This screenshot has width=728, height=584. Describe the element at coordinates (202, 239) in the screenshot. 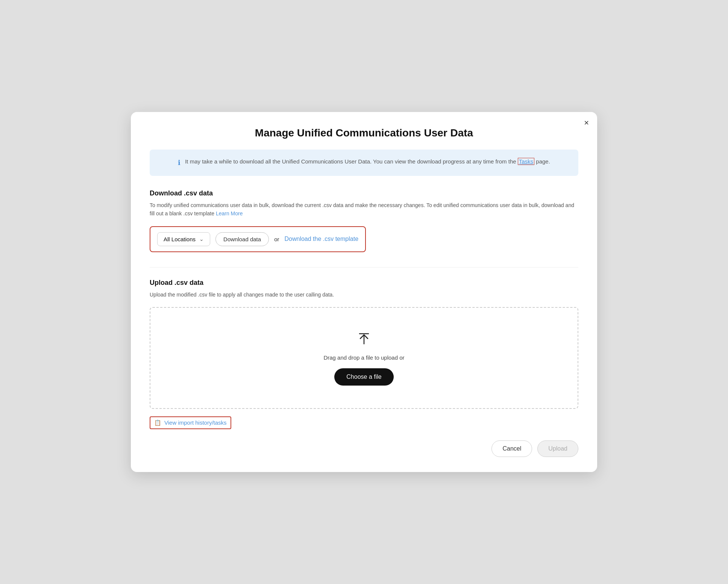

I see `chevron-down-icon: ⌄` at that location.